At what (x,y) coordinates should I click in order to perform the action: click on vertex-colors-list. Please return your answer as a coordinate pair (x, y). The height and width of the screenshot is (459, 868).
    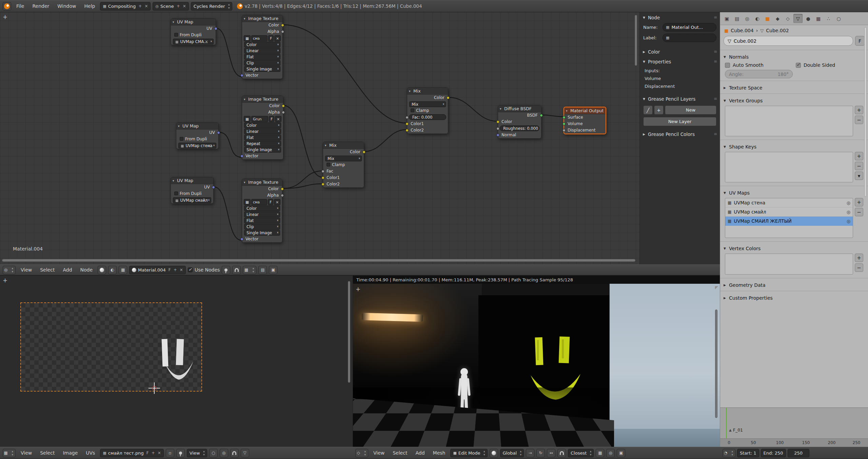
    Looking at the image, I should click on (789, 264).